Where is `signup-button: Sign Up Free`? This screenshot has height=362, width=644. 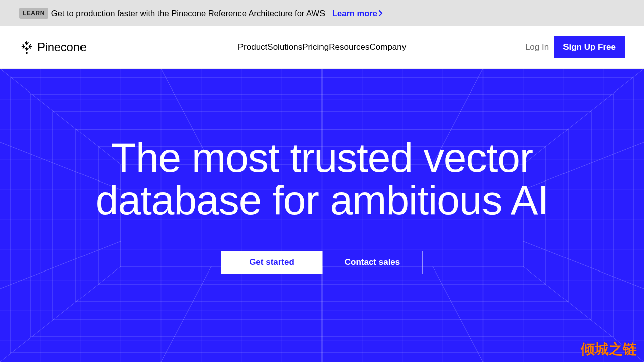
signup-button: Sign Up Free is located at coordinates (590, 47).